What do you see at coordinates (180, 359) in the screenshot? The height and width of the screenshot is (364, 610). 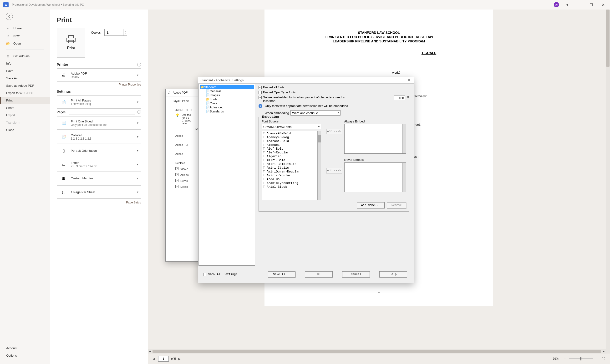 I see `next-page-button: ▶` at bounding box center [180, 359].